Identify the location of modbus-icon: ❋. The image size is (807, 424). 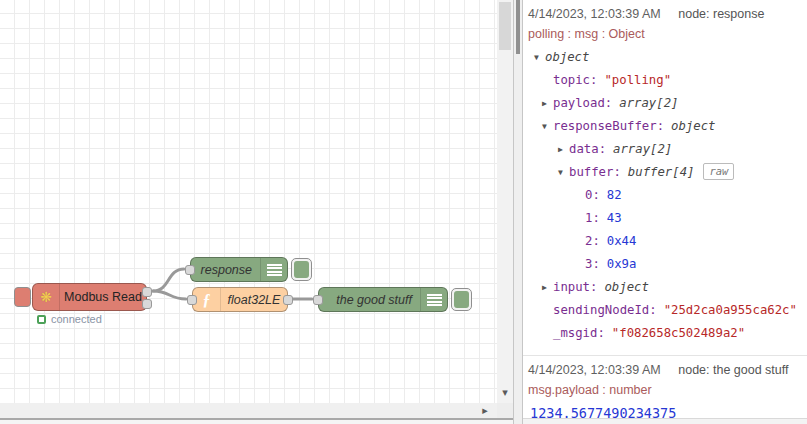
(46, 297).